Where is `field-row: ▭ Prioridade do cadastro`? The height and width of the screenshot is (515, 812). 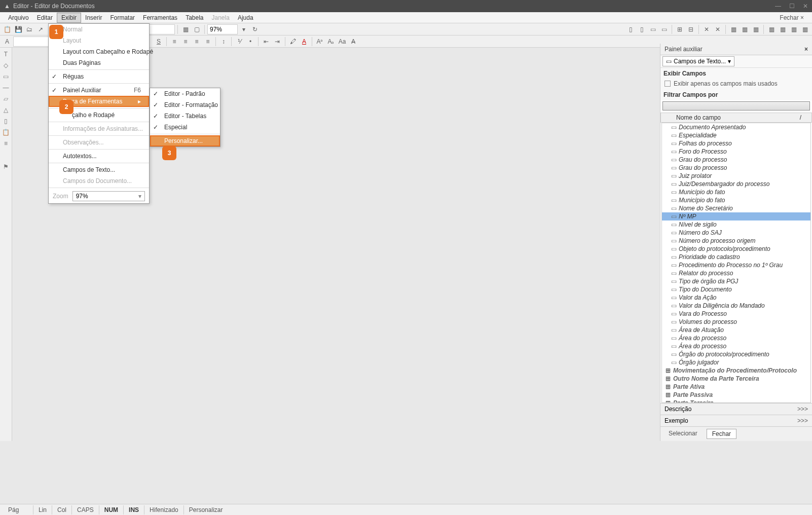 field-row: ▭ Prioridade do cadastro is located at coordinates (736, 257).